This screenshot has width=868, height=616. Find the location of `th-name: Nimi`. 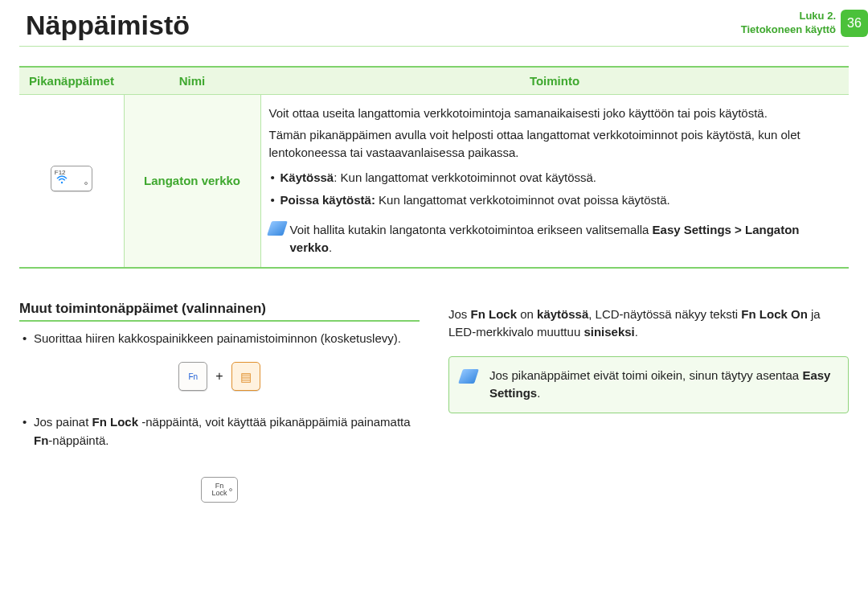

th-name: Nimi is located at coordinates (192, 80).